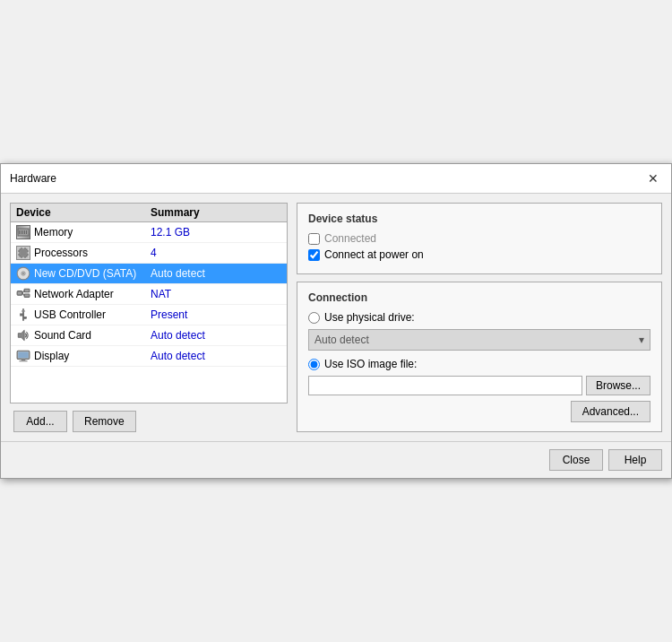 The width and height of the screenshot is (672, 642). Describe the element at coordinates (23, 232) in the screenshot. I see `memory-icon` at that location.